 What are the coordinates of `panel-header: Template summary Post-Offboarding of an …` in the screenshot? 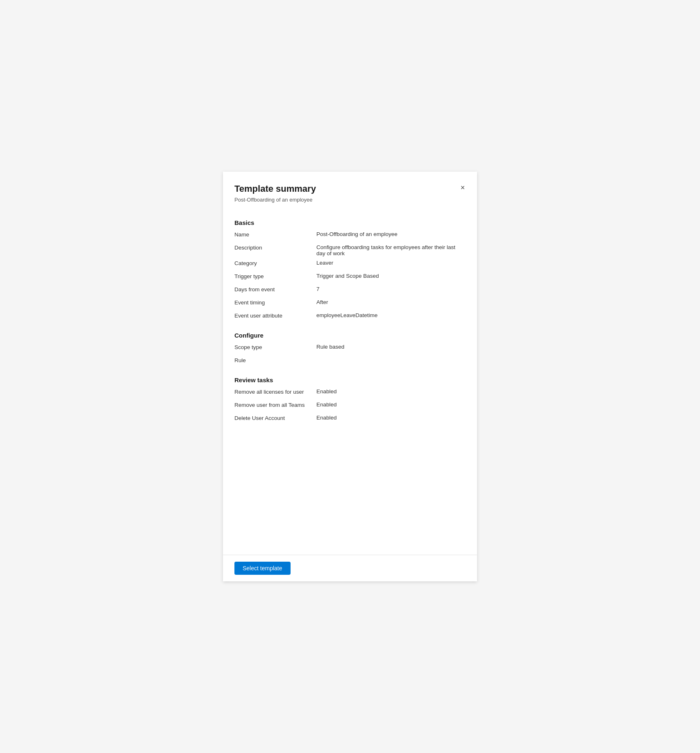 It's located at (350, 191).